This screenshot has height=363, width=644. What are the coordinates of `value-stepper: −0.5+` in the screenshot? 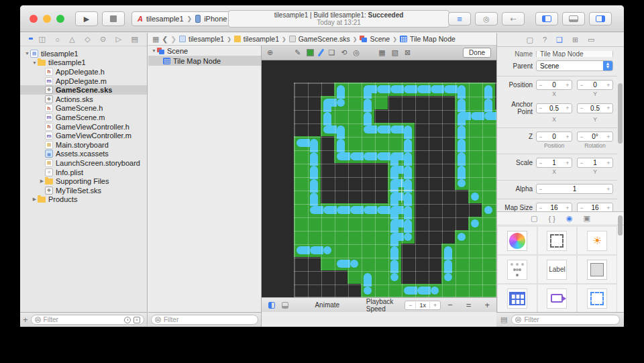 It's located at (595, 109).